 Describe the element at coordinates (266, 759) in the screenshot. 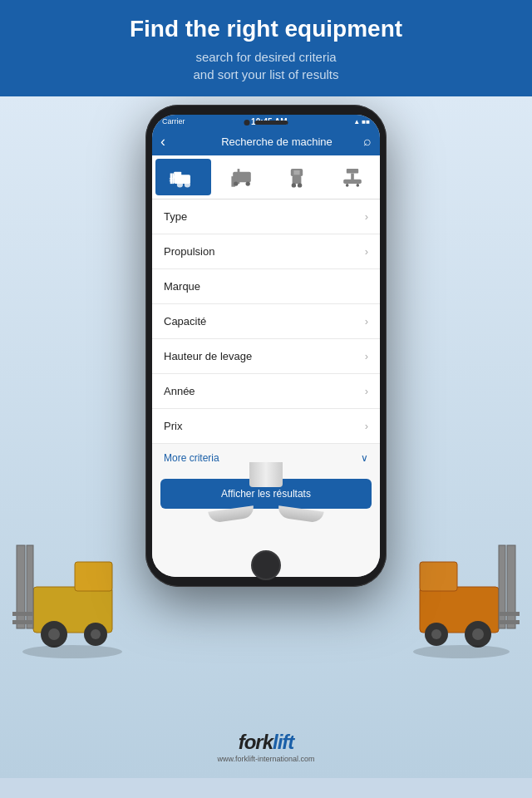

I see `brand-url: www.forklift-international.com` at that location.